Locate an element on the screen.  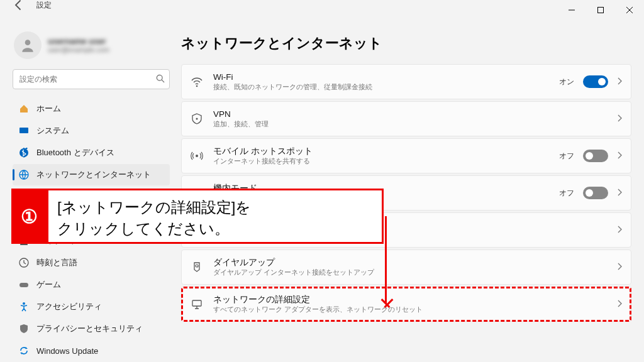
nav-item-3: ネットワークとインターネット is located at coordinates (91, 175).